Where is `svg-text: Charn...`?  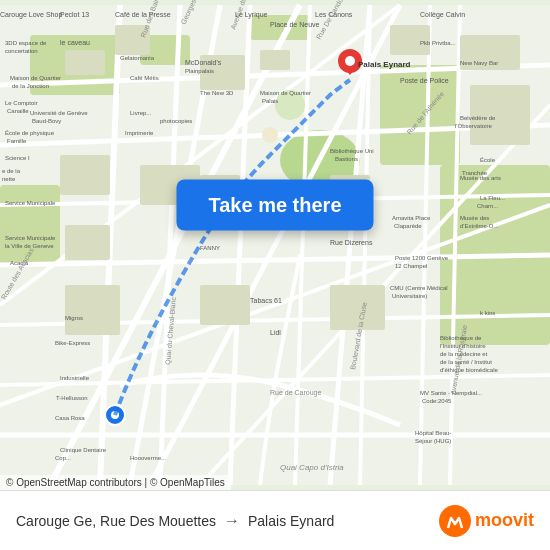 svg-text: Charn... is located at coordinates (488, 206).